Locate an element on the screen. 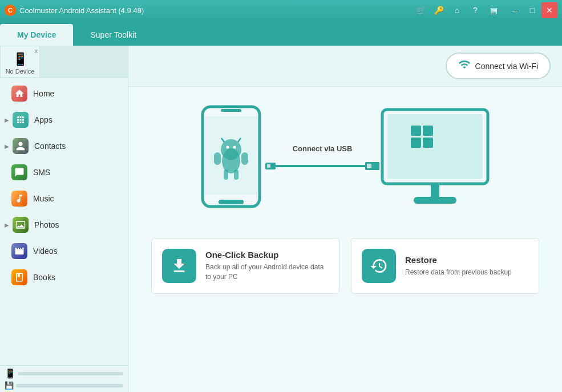 Image resolution: width=562 pixels, height=392 pixels. device-tab-area: x 📱 No Device is located at coordinates (64, 62).